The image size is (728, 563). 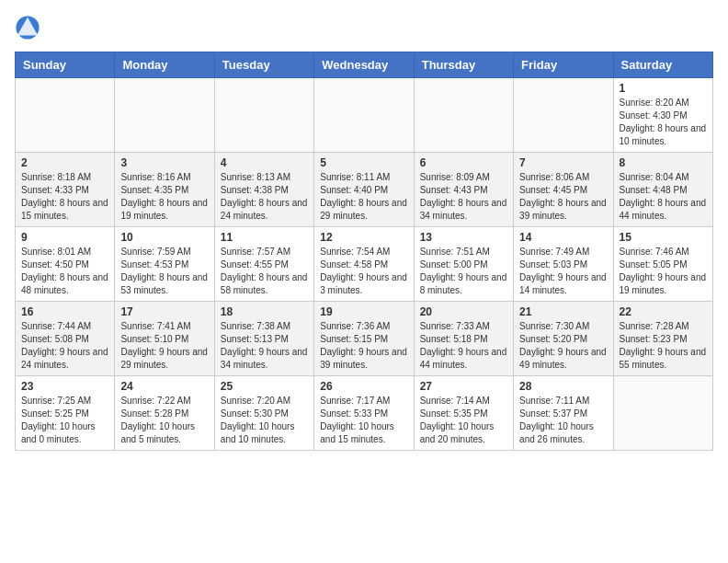 I want to click on calendar-week-row: 9Sunrise: 8:01 AM Sunset: 4:50 PM Daylig…, so click(x=364, y=265).